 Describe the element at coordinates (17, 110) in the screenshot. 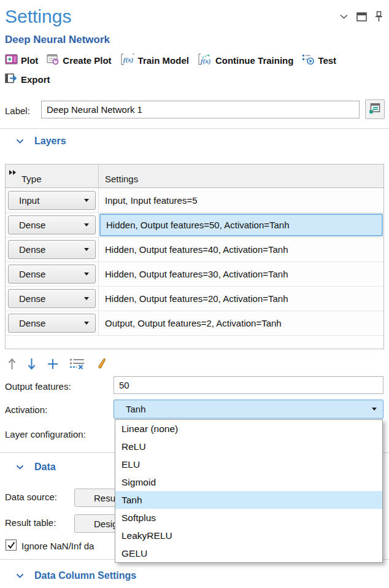

I see `label-caption: Label:` at that location.